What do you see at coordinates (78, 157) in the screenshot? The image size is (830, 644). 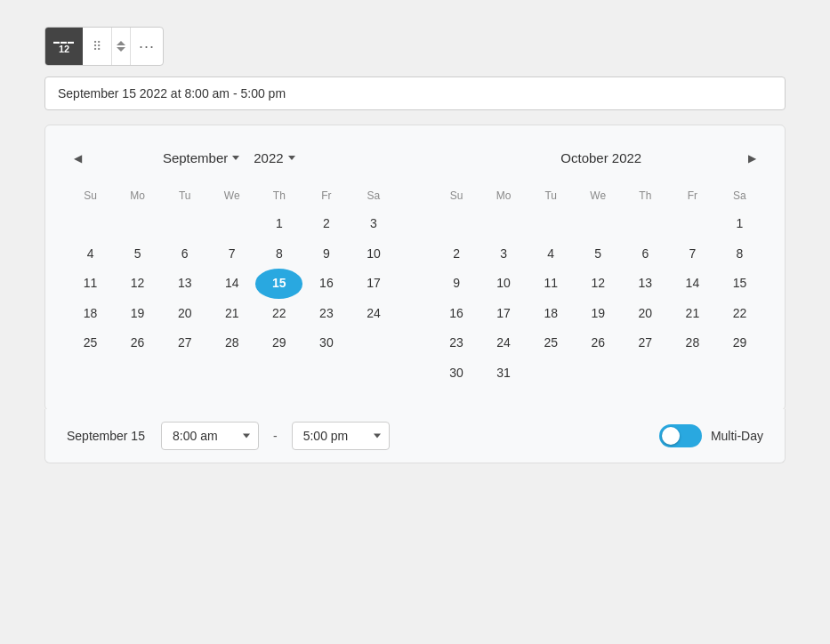 I see `prev-month-button` at bounding box center [78, 157].